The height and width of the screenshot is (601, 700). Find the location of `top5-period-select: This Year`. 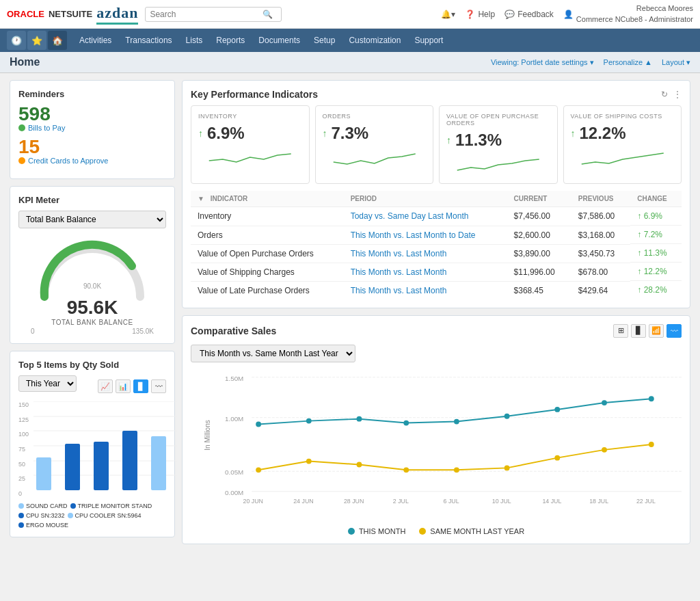

top5-period-select: This Year is located at coordinates (48, 384).